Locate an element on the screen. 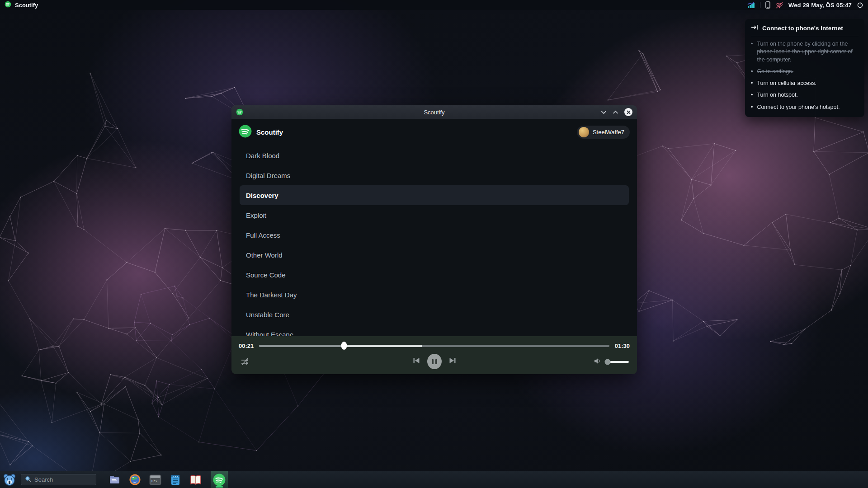  volume-control is located at coordinates (611, 362).